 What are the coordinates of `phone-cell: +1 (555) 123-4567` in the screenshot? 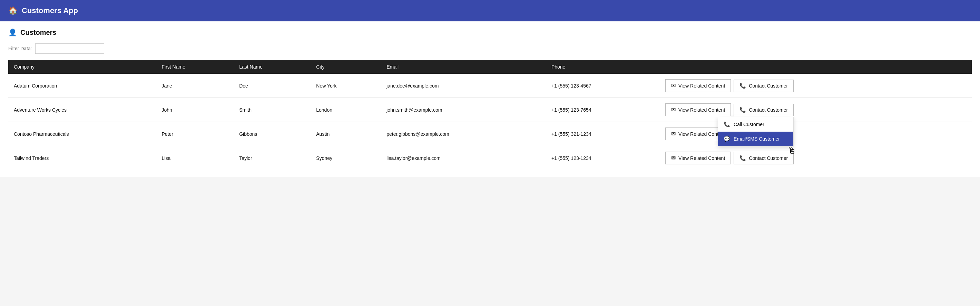 It's located at (603, 86).